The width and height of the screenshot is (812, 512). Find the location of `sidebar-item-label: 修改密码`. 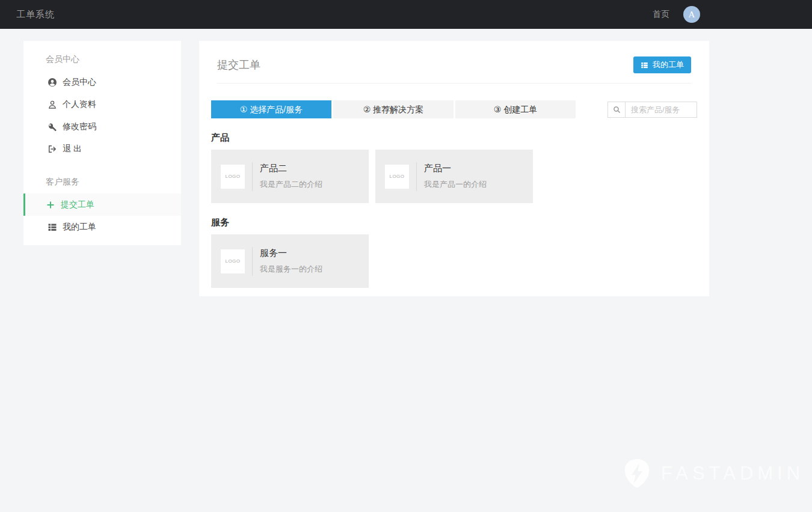

sidebar-item-label: 修改密码 is located at coordinates (79, 127).